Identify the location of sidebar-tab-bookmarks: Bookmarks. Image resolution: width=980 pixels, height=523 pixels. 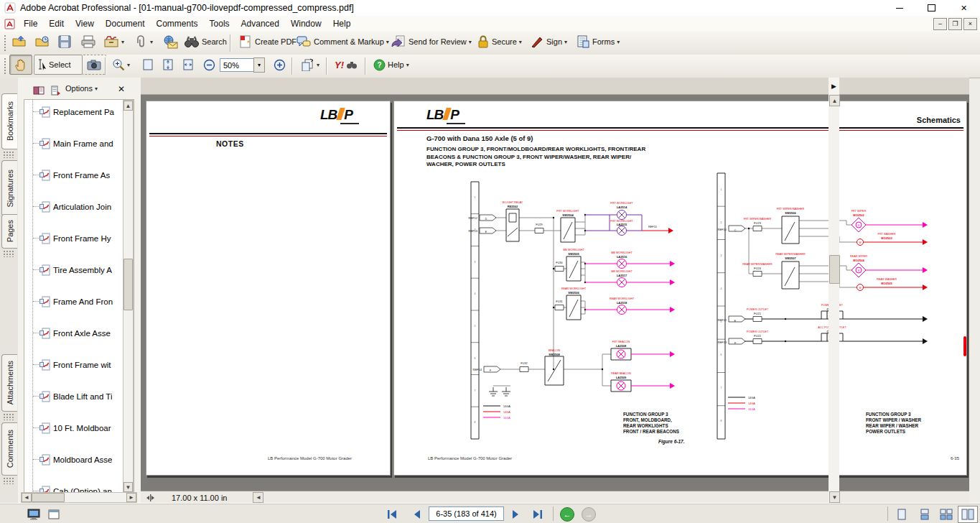
(9, 121).